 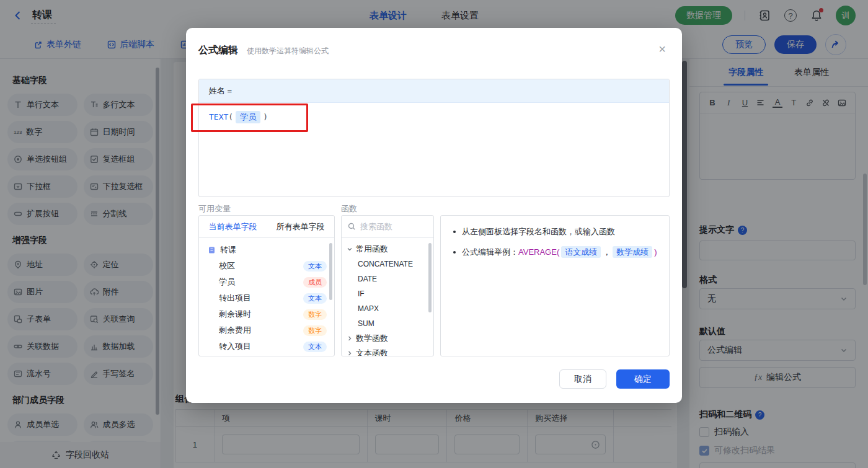 What do you see at coordinates (267, 298) in the screenshot?
I see `variable-row: 转出项目文本` at bounding box center [267, 298].